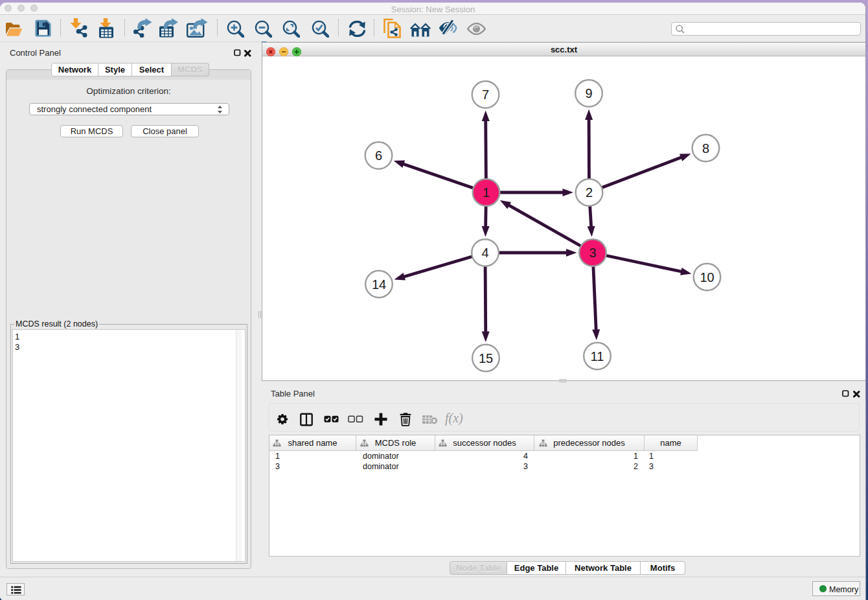  I want to click on svg-text: 6, so click(378, 156).